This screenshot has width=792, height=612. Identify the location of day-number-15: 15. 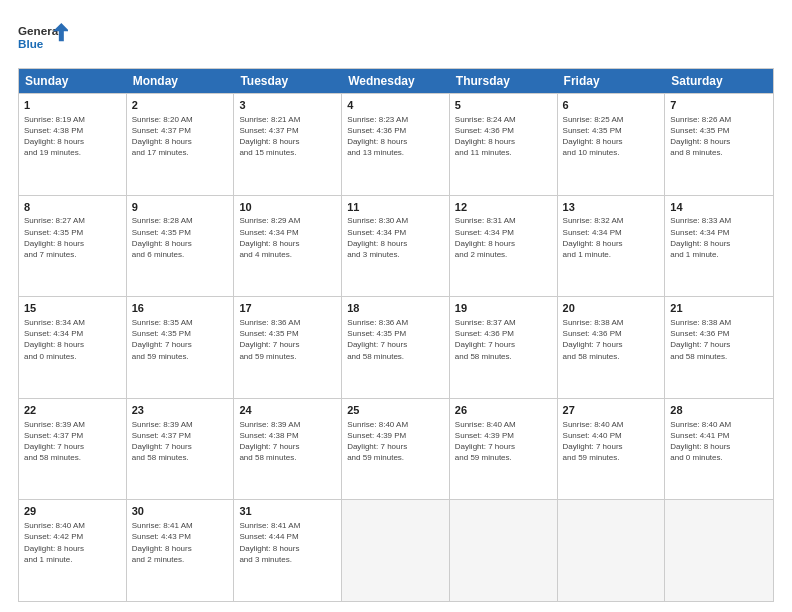
(72, 308).